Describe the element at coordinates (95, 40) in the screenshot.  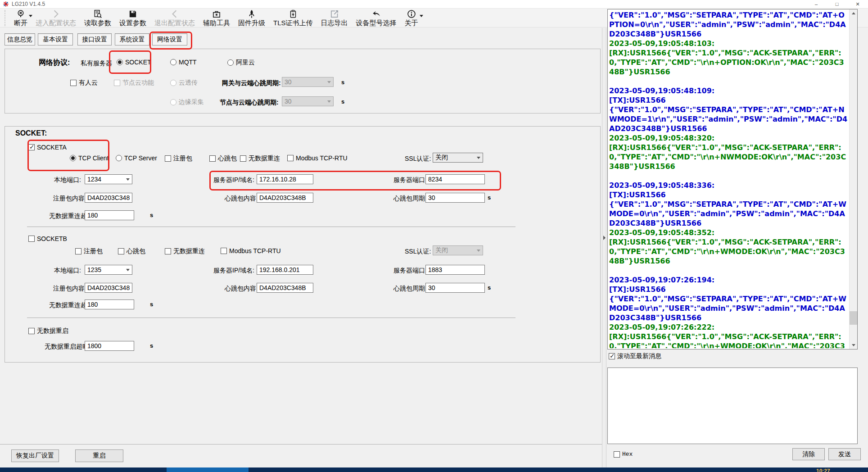
I see `tab-interface-settings: 接口设置` at that location.